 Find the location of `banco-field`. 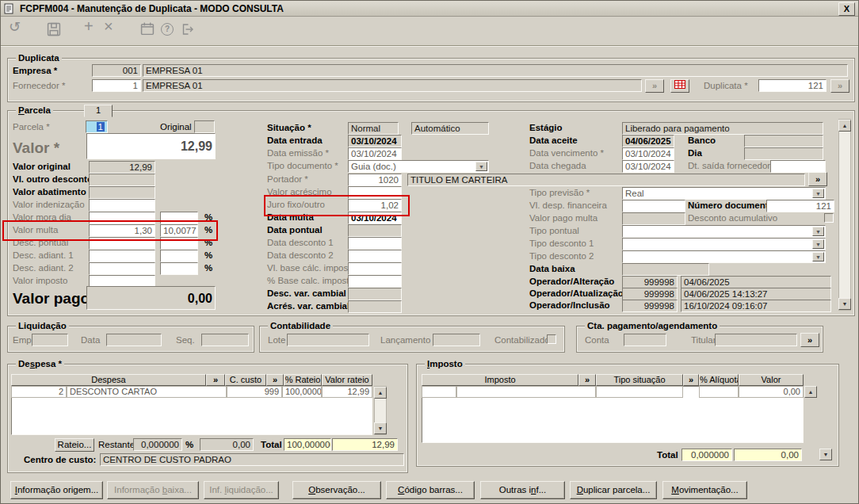

banco-field is located at coordinates (784, 141).